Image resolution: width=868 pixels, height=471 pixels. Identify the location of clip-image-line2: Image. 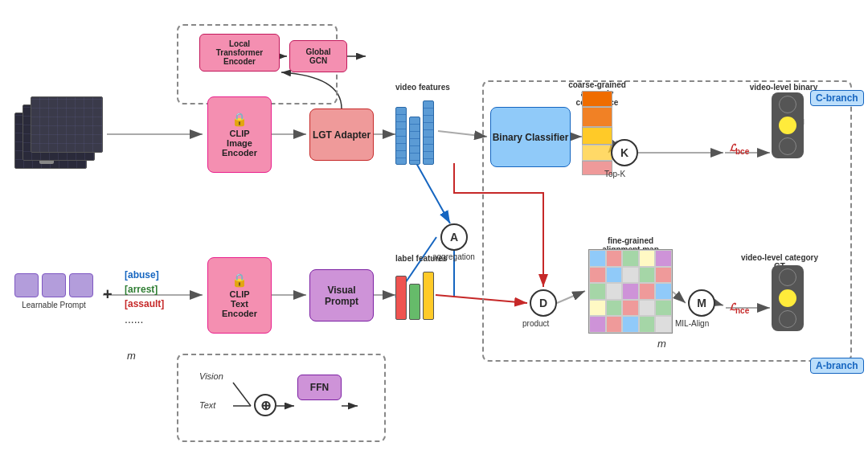
(240, 143).